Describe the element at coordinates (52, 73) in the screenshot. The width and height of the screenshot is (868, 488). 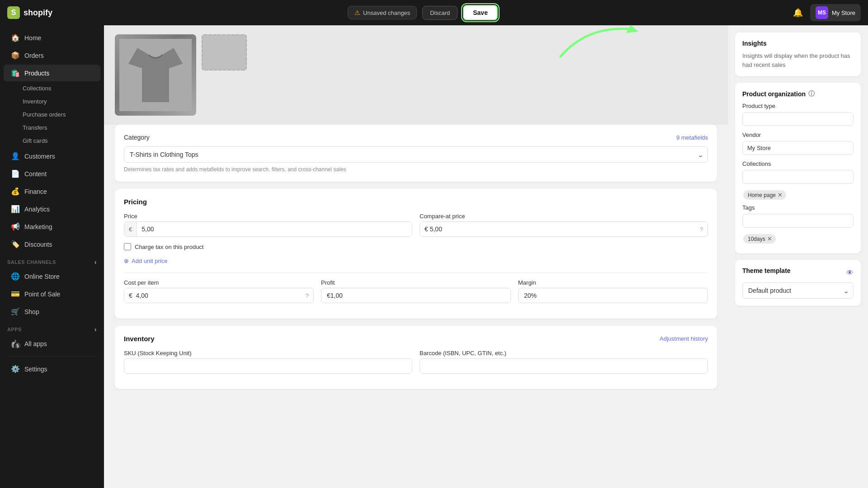
I see `sidebar-item-products: 🛍️ Products` at that location.